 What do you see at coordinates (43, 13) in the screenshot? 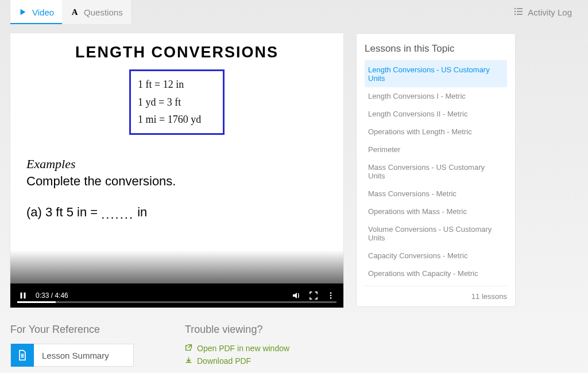
I see `tab-video-label: Video` at bounding box center [43, 13].